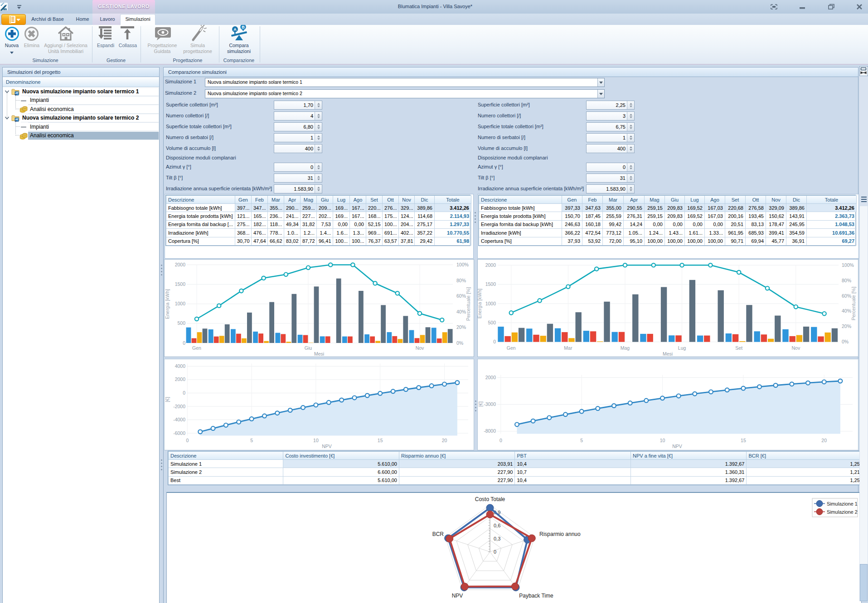  What do you see at coordinates (739, 348) in the screenshot?
I see `svg-text: Set` at bounding box center [739, 348].